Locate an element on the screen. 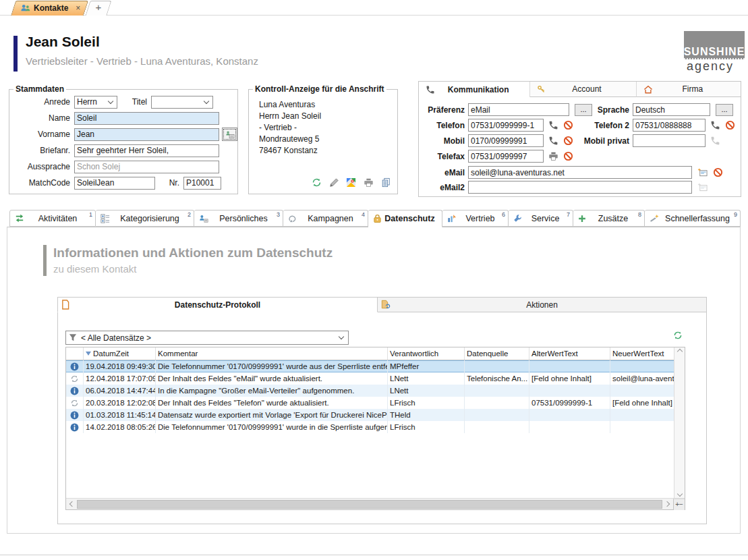 The image size is (748, 560). email-field is located at coordinates (580, 173).